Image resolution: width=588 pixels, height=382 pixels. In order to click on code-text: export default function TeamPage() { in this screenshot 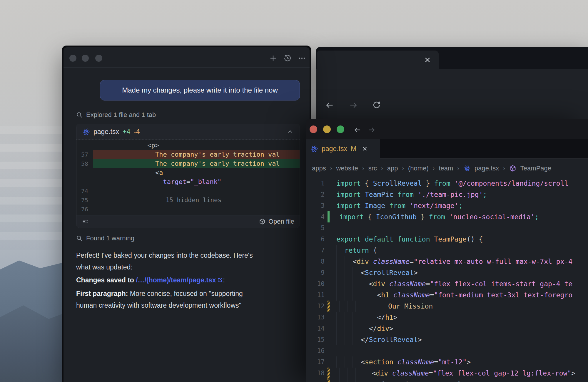, I will do `click(462, 239)`.